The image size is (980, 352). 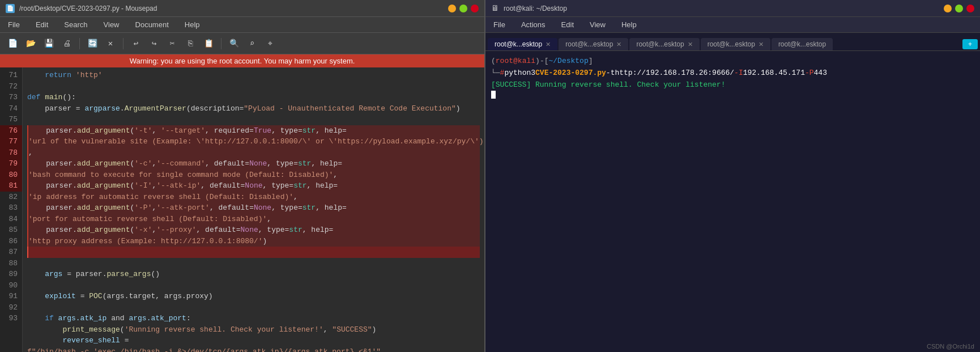 What do you see at coordinates (152, 25) in the screenshot?
I see `menu-document: Document` at bounding box center [152, 25].